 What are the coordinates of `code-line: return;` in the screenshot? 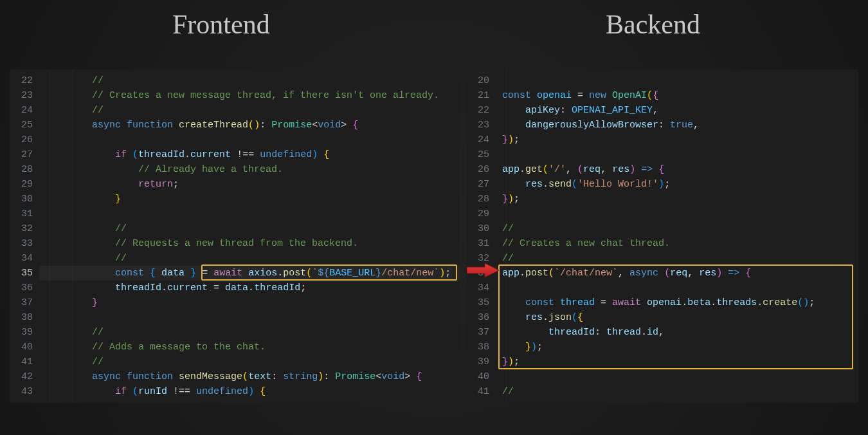 It's located at (249, 184).